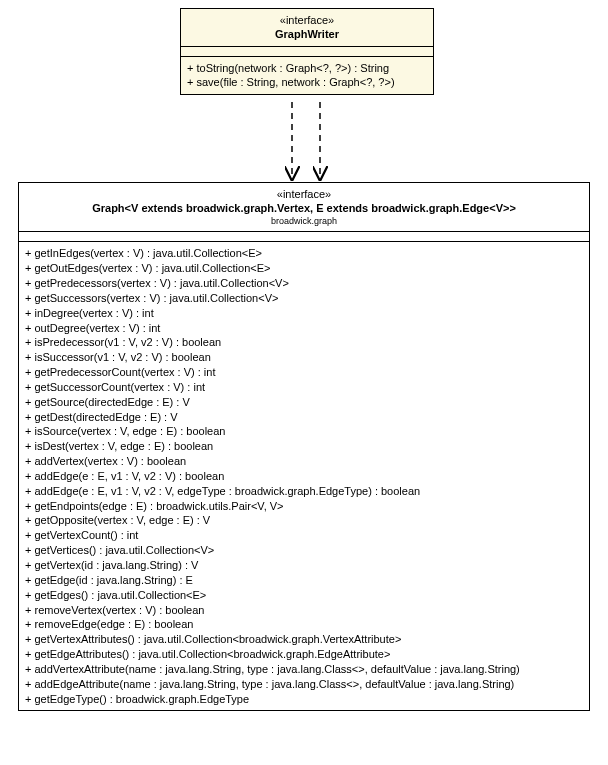  What do you see at coordinates (304, 536) in the screenshot?
I see `operation: + getVertexCount() : int` at bounding box center [304, 536].